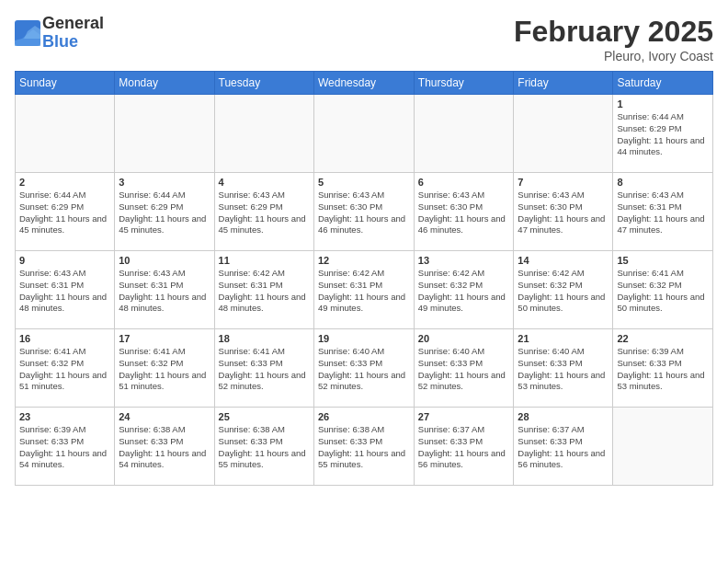 This screenshot has width=728, height=563. Describe the element at coordinates (463, 447) in the screenshot. I see `calendar-cell: 27Sunrise: 6:37 AM Sunset: 6:33 PM Dayli…` at that location.